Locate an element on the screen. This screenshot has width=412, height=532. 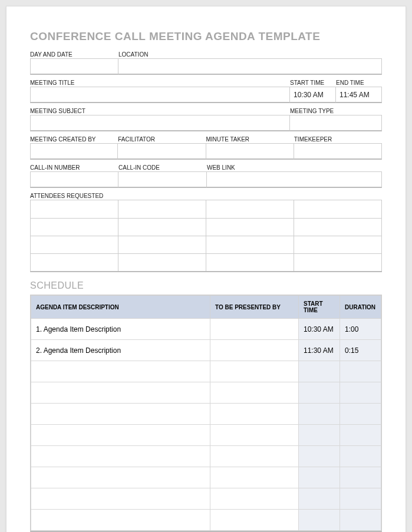
field-web-link: WEB LINK is located at coordinates (295, 176).